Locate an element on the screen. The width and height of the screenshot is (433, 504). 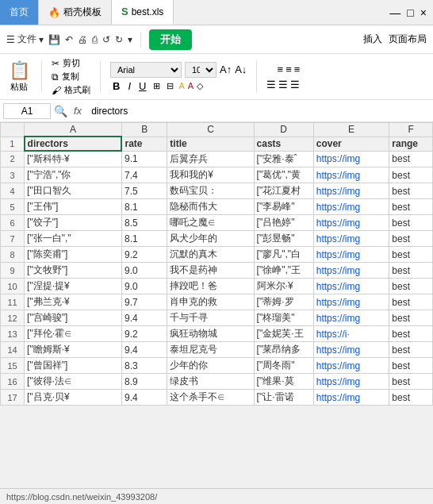
tab-file: S best.xls is located at coordinates (143, 13).